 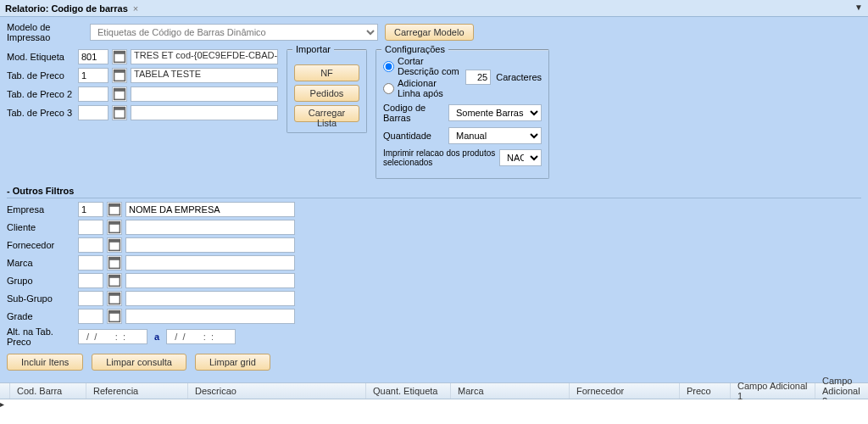 What do you see at coordinates (204, 57) in the screenshot?
I see `mod-etiqueta-desc: TRES ET cod-{0EC9EFDE-CBAD-4852-8B6C-19A…` at bounding box center [204, 57].